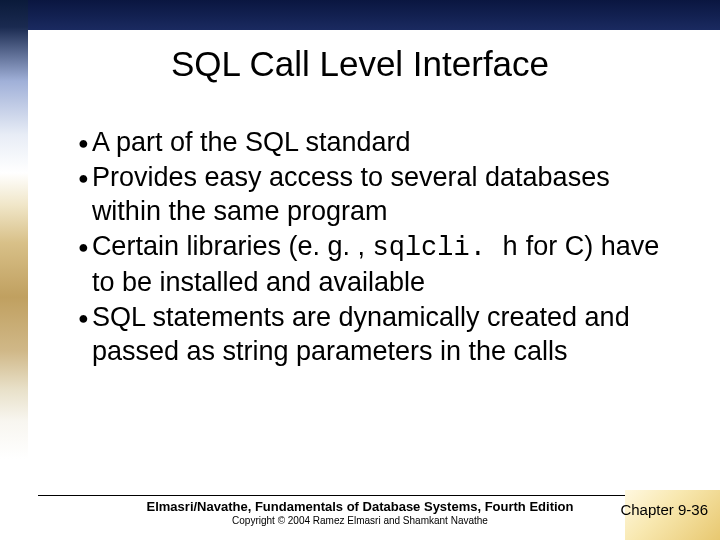 The image size is (720, 540). Describe the element at coordinates (360, 506) in the screenshot. I see `footer-main-text: Elmasri/Navathe, Fundamentals of Databas…` at that location.